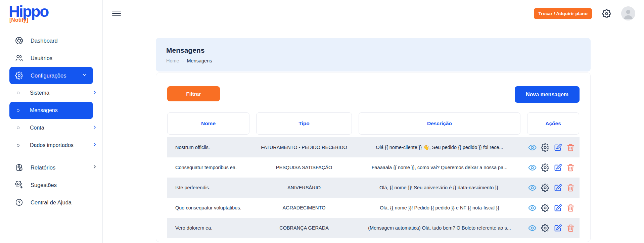  What do you see at coordinates (19, 41) in the screenshot?
I see `dashboard-icon` at bounding box center [19, 41].